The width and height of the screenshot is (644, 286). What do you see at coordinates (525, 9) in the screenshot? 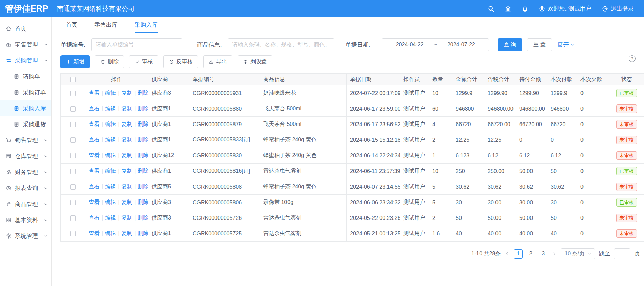
I see `bell-icon` at bounding box center [525, 9].